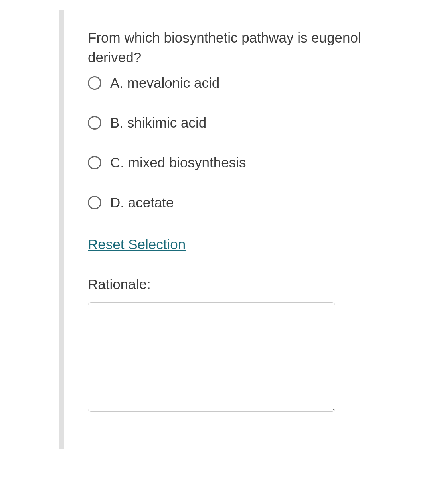 The image size is (431, 504). I want to click on option-b: B. shikimic acid, so click(243, 123).